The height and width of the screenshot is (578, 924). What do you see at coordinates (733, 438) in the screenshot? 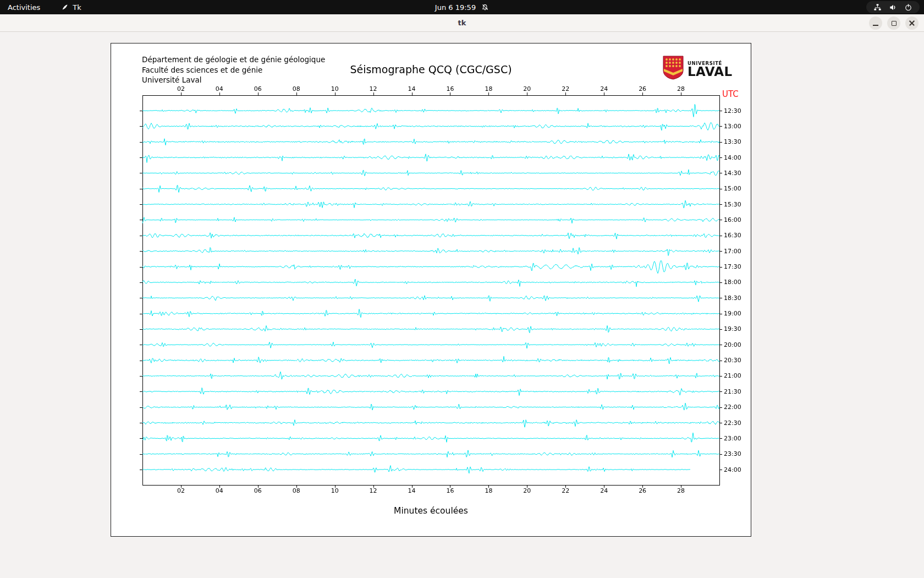
I see `row-time-label: 23:00` at bounding box center [733, 438].